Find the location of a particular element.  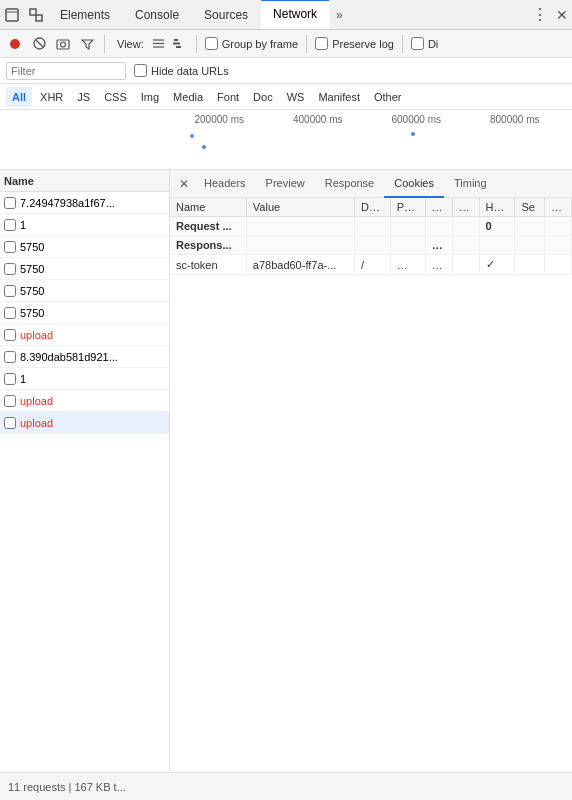

close-icon: ✕ is located at coordinates (562, 15).